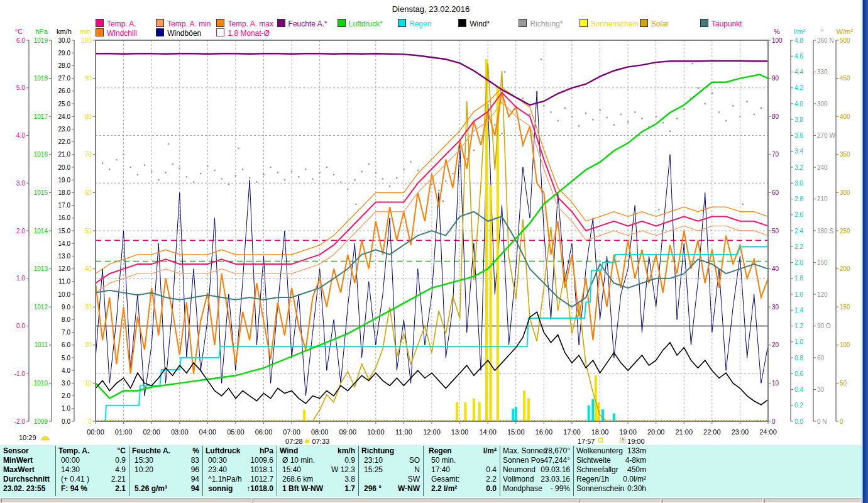 The height and width of the screenshot is (503, 868). I want to click on axis-label: 8.0, so click(66, 319).